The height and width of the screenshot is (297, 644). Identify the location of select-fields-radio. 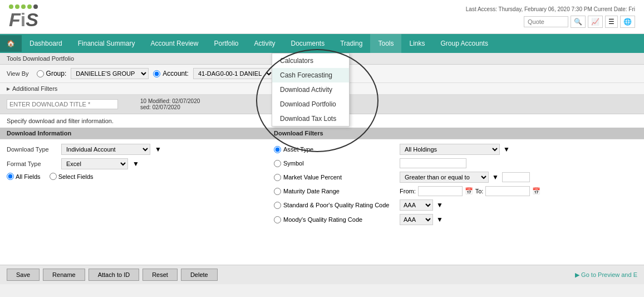
(53, 176).